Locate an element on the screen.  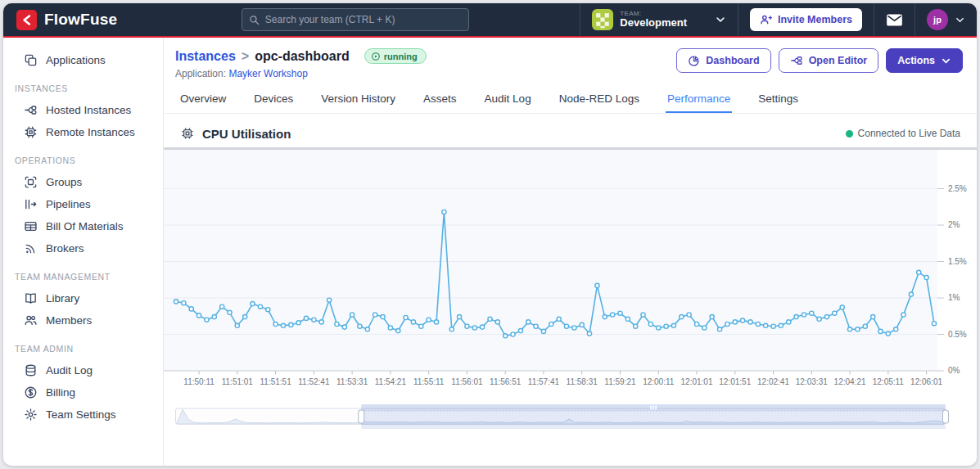
tab-overview: Overview is located at coordinates (203, 100).